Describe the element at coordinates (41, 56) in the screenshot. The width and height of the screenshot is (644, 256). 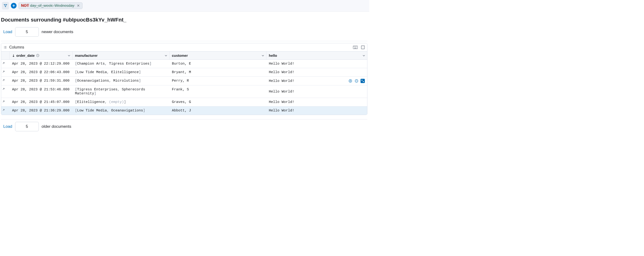
I see `header-order-date: order_date` at that location.